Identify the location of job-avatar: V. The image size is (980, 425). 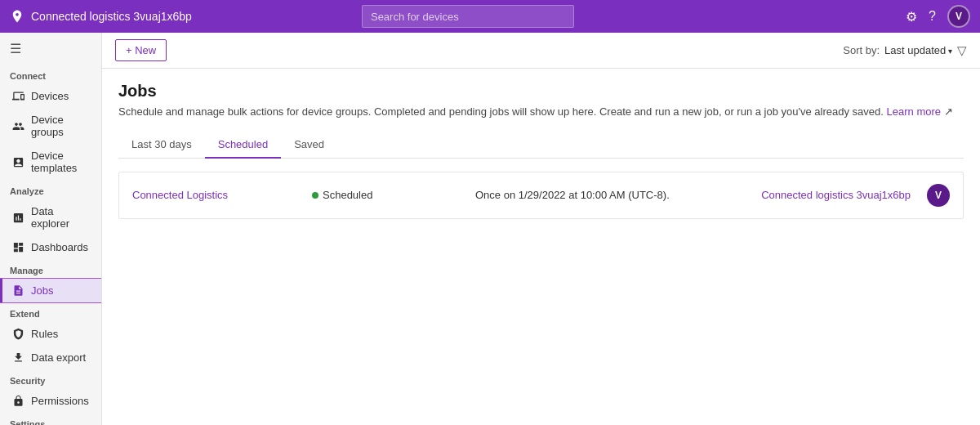
(938, 195).